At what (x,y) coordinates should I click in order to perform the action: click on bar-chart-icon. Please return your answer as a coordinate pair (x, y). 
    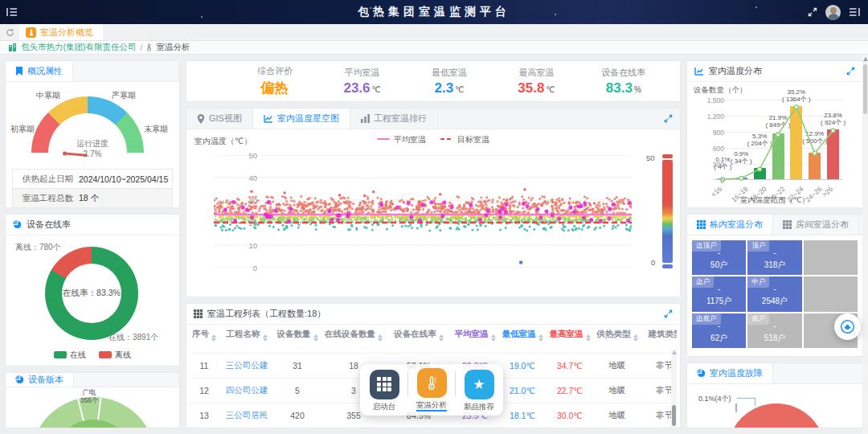
    Looking at the image, I should click on (699, 71).